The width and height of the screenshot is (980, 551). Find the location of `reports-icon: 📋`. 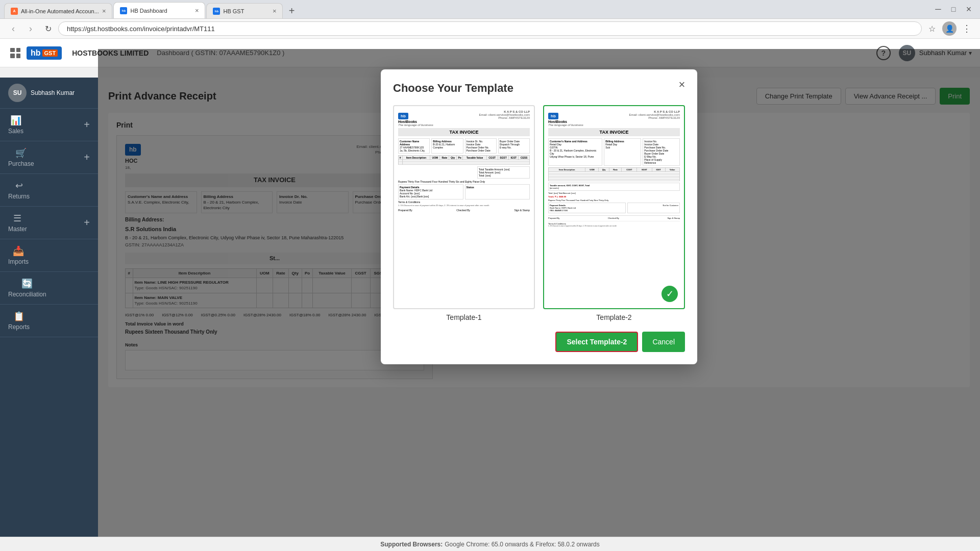

reports-icon: 📋 is located at coordinates (19, 316).